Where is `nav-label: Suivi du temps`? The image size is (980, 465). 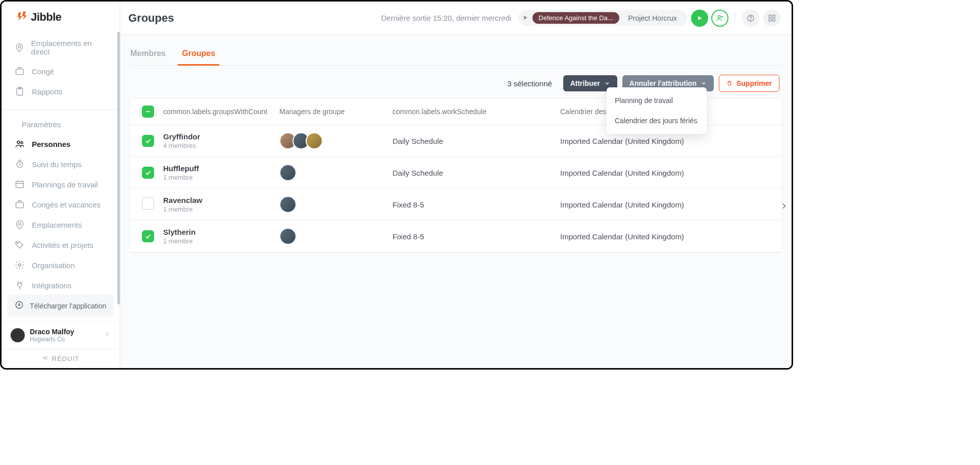
nav-label: Suivi du temps is located at coordinates (57, 165).